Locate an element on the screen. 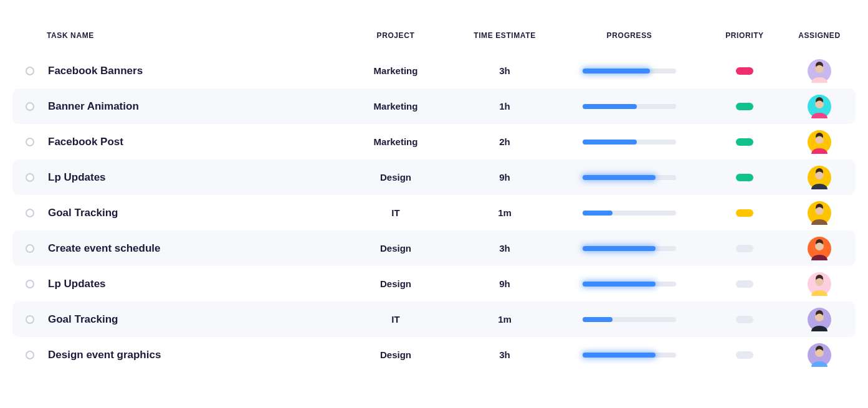 This screenshot has height=408, width=868. task-time-estimate: 2h is located at coordinates (505, 142).